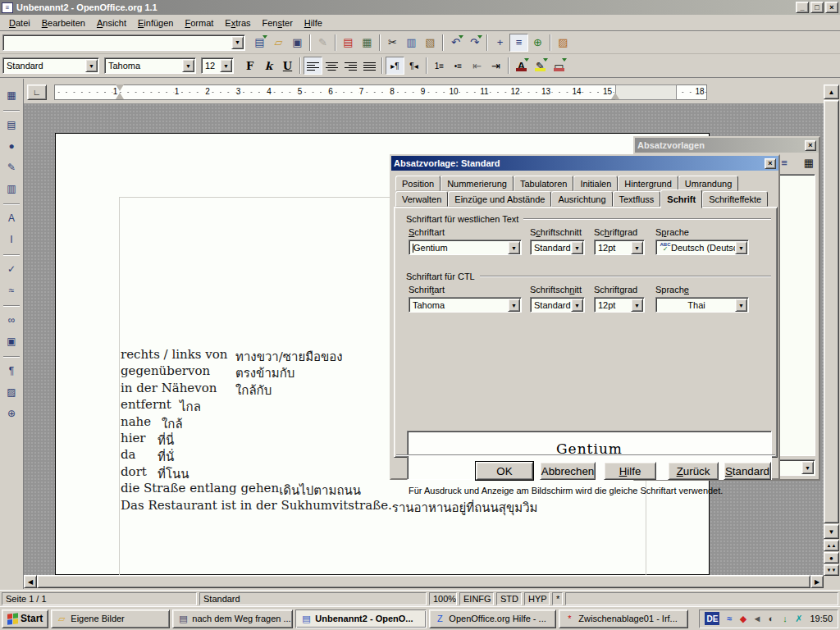  Describe the element at coordinates (361, 619) in the screenshot. I see `task-unbenannt2-openo: ▤Unbenannt2 - OpenO...` at that location.